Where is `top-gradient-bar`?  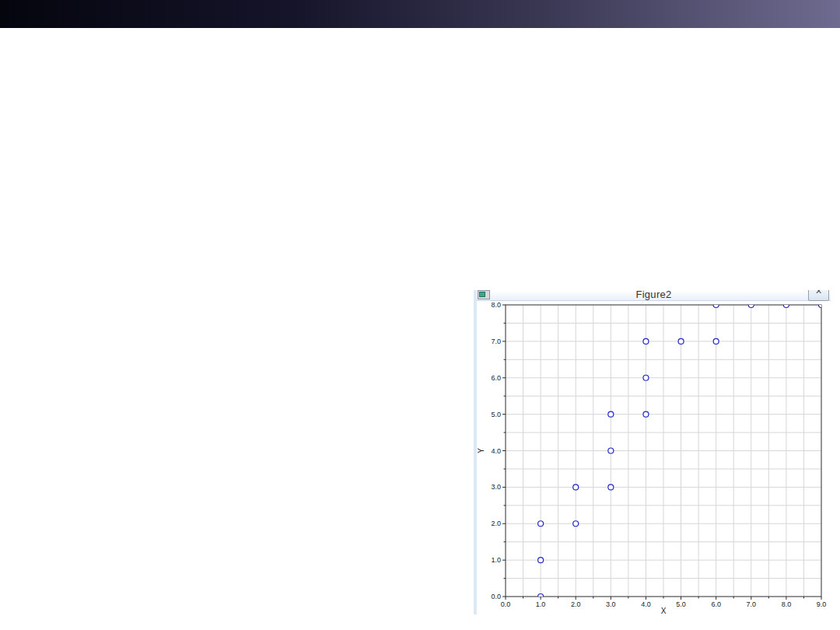
top-gradient-bar is located at coordinates (420, 14).